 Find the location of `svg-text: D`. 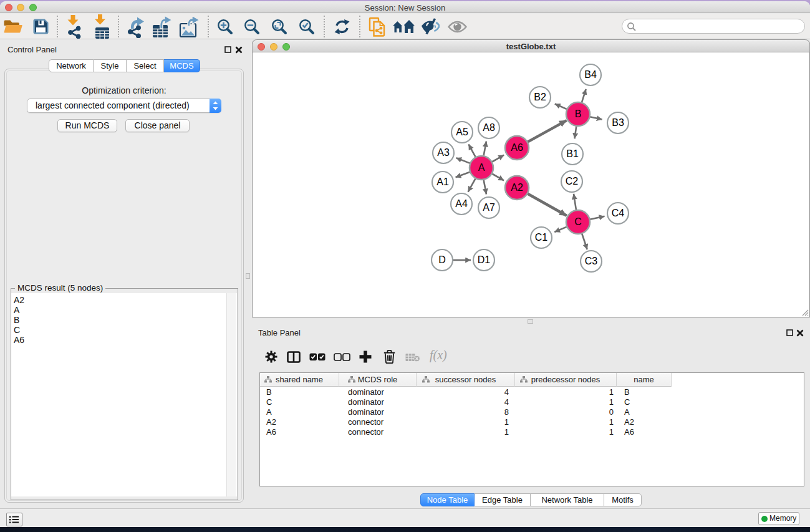

svg-text: D is located at coordinates (442, 259).